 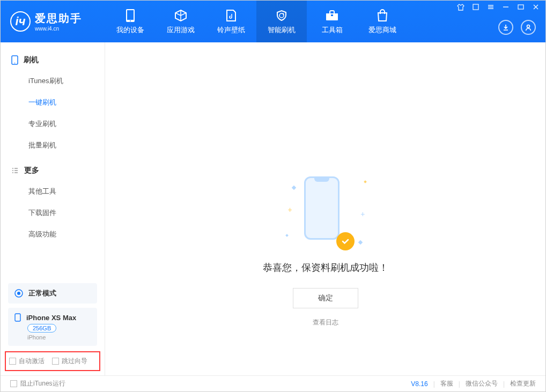 What do you see at coordinates (382, 16) in the screenshot?
I see `shopping-bag-icon` at bounding box center [382, 16].